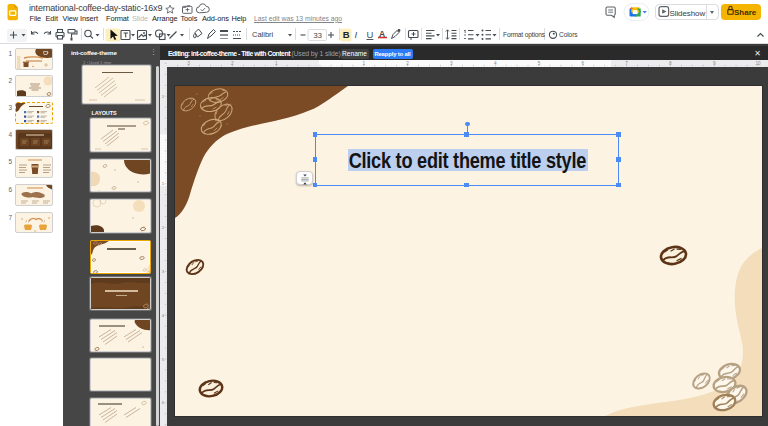  I want to click on svg-text: Colors, so click(568, 34).